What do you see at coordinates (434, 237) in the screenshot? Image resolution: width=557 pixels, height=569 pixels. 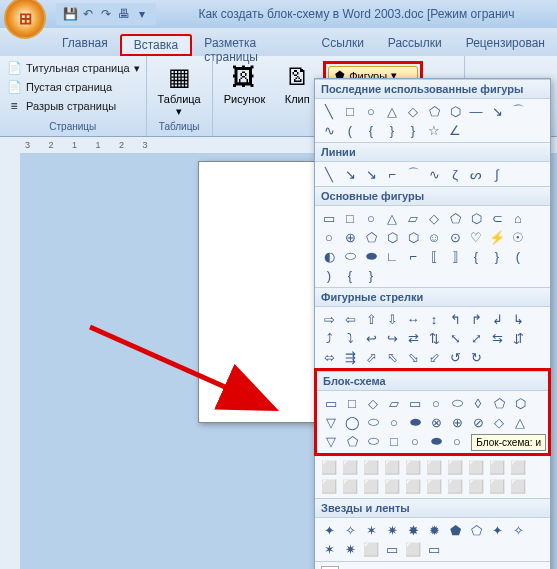 I see `shape-item: ☺` at bounding box center [434, 237].